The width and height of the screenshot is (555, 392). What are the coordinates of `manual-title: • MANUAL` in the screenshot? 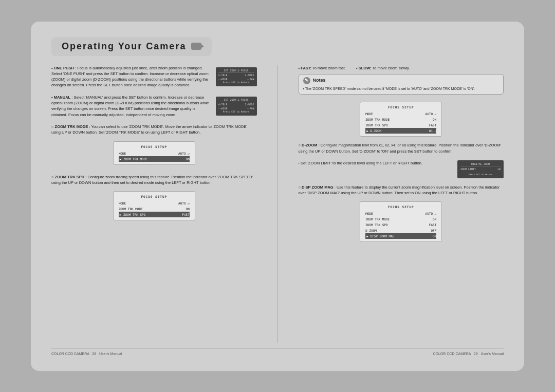 It's located at (61, 98).